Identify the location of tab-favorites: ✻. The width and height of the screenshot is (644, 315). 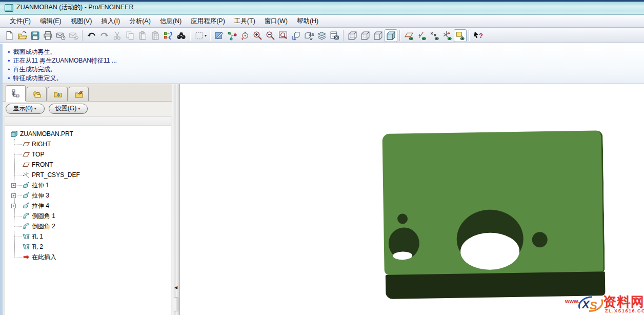
(57, 94).